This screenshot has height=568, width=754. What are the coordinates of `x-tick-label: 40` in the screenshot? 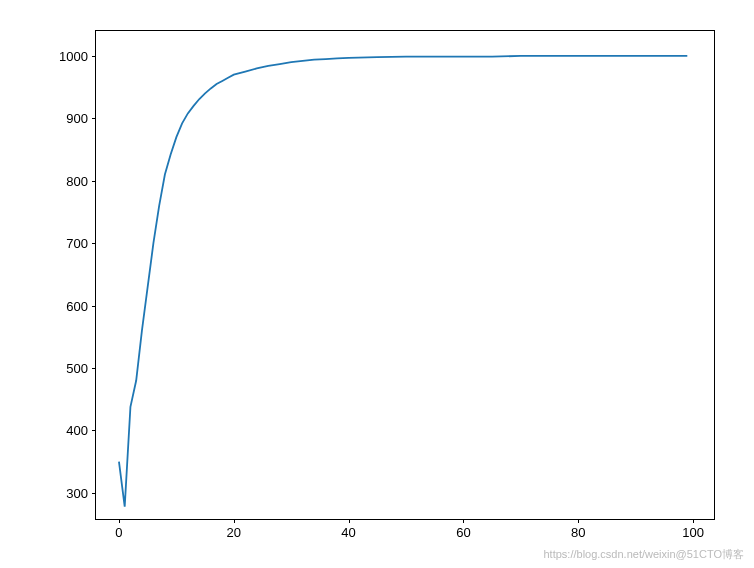 It's located at (348, 532).